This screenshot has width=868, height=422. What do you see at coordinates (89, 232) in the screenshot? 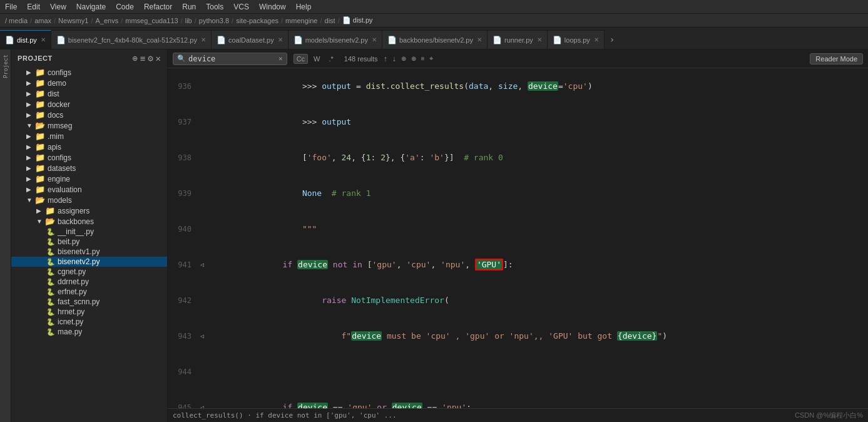
I see `sidebar-file-init: 🐍 __init__.py` at bounding box center [89, 232].